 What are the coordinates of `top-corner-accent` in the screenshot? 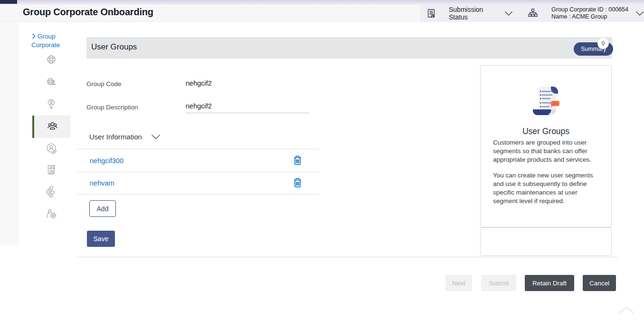 It's located at (9, 2).